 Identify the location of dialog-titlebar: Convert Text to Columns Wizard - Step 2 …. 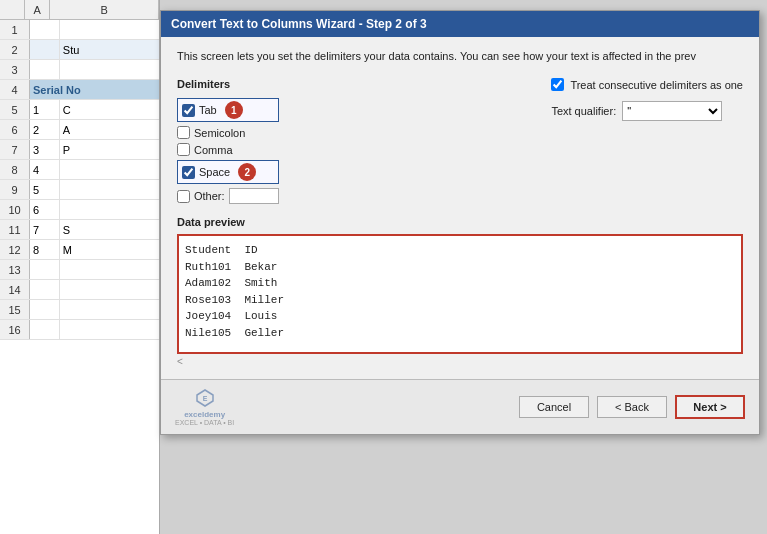
(460, 24).